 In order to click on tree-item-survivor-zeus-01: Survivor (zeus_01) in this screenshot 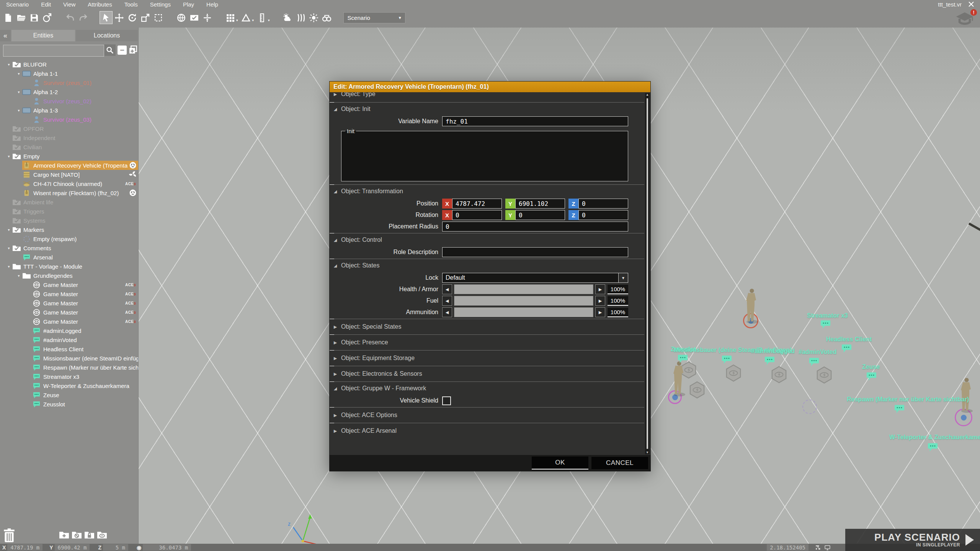, I will do `click(69, 83)`.